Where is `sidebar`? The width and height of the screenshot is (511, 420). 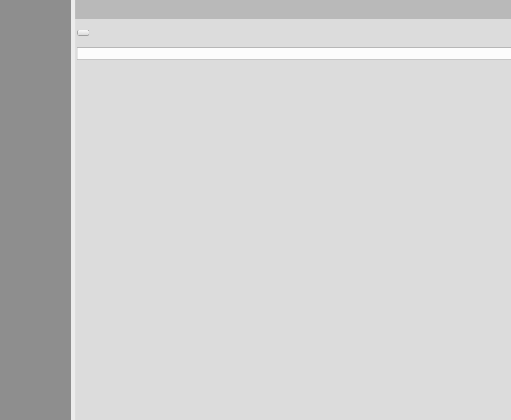 sidebar is located at coordinates (36, 210).